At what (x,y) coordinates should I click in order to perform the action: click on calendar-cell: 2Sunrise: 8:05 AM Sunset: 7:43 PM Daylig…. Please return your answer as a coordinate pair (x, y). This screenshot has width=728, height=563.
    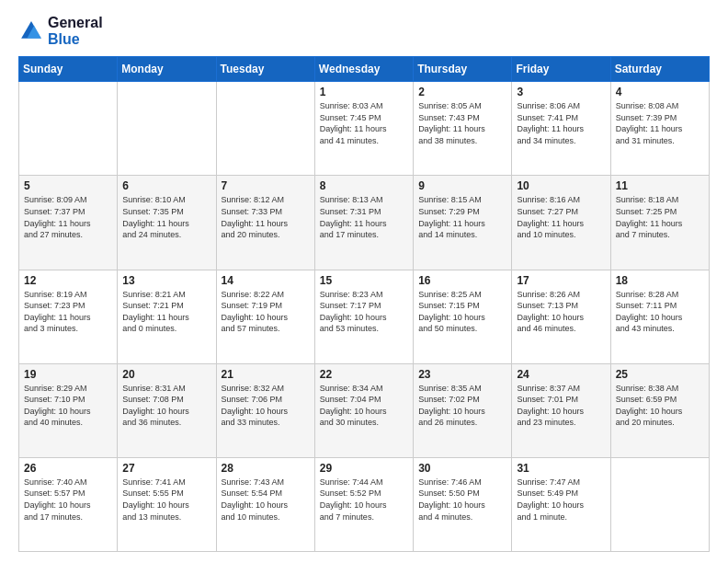
    Looking at the image, I should click on (463, 129).